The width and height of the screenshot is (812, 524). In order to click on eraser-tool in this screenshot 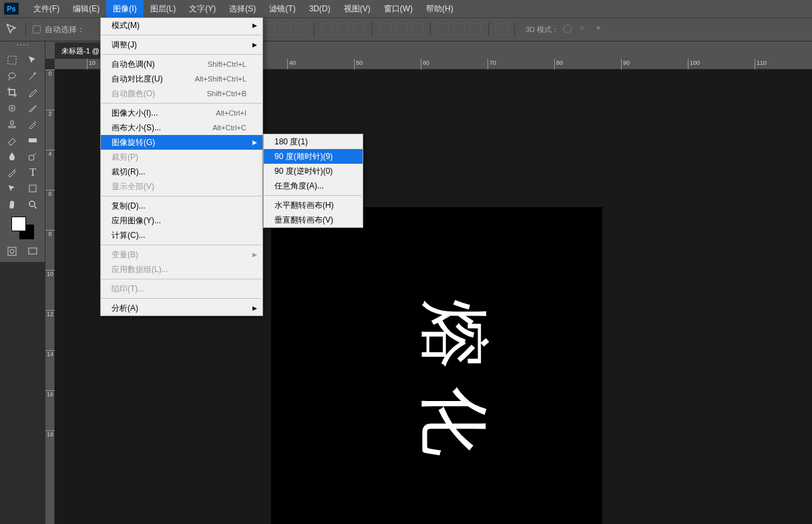, I will do `click(12, 140)`.